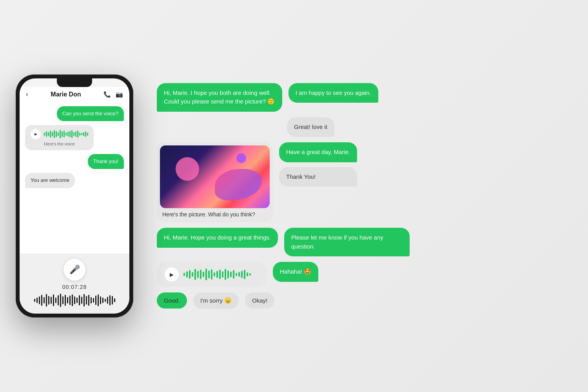 Image resolution: width=588 pixels, height=392 pixels. Describe the element at coordinates (296, 272) in the screenshot. I see `chat-bubble-8: Hahaha! 🤩` at that location.